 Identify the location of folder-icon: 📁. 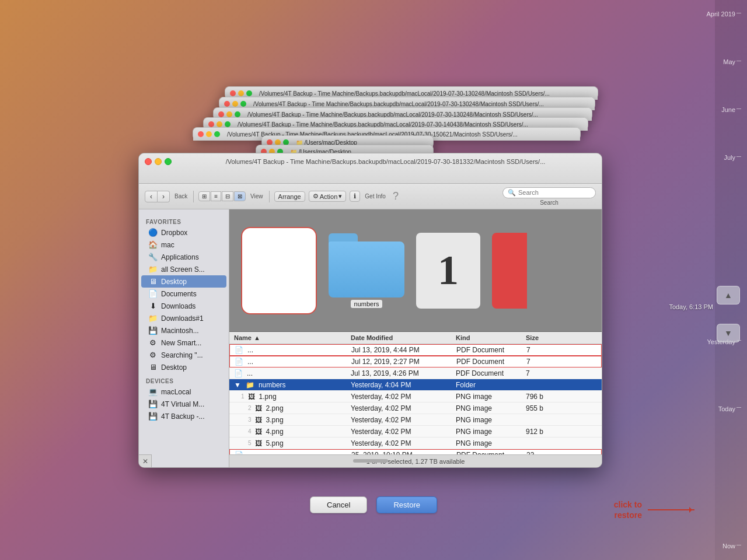
(153, 270).